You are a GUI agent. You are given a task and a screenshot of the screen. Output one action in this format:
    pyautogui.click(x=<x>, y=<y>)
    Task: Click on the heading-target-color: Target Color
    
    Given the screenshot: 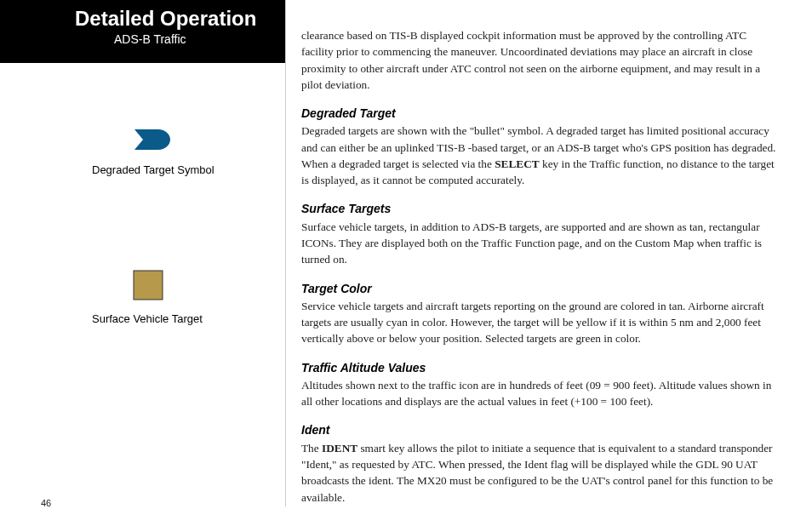 What is the action you would take?
    pyautogui.click(x=540, y=289)
    